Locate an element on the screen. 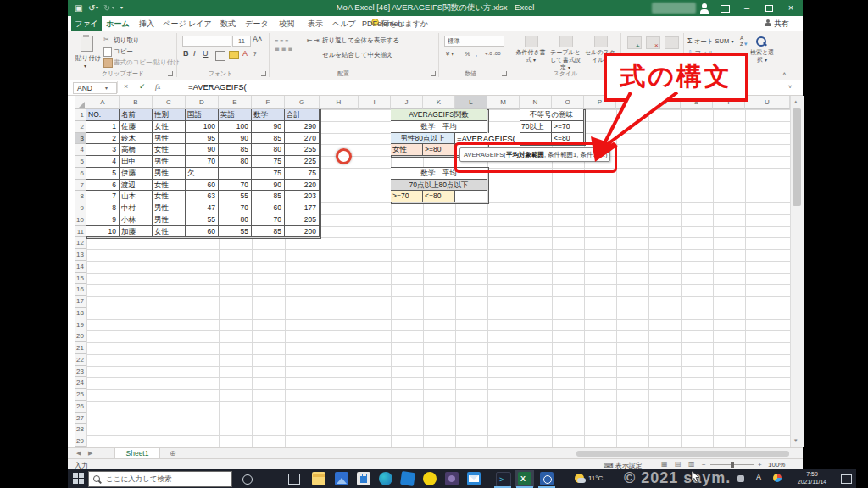  tab-データ: データ is located at coordinates (257, 24).